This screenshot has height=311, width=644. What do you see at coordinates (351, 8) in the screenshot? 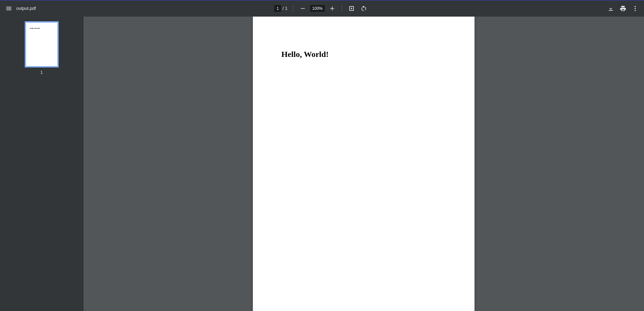
I see `fit-to-page-icon` at bounding box center [351, 8].